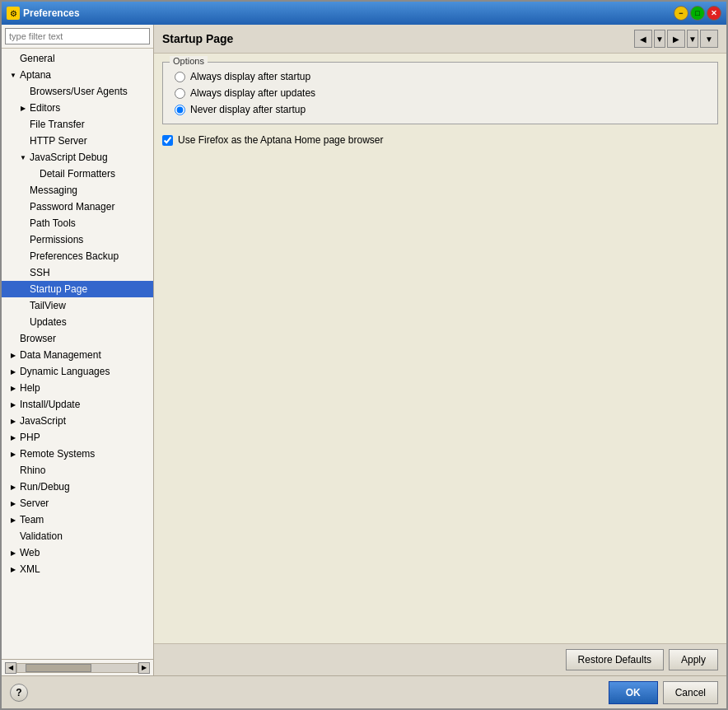 The height and width of the screenshot is (710, 728). I want to click on sidebar-item-messaging: Messaging, so click(77, 190).